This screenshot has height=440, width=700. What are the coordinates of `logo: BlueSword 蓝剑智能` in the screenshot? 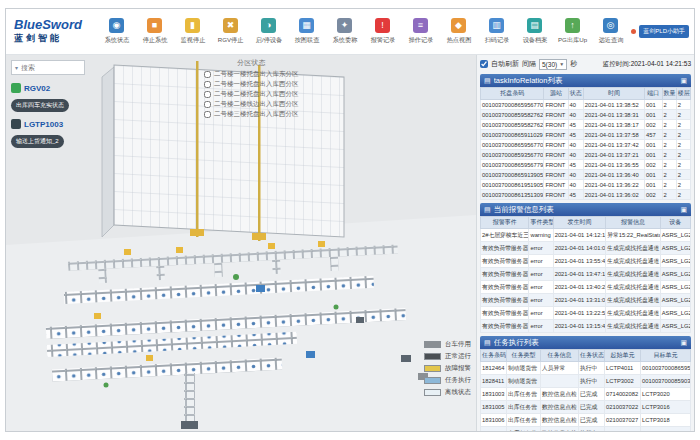 It's located at (51, 32).